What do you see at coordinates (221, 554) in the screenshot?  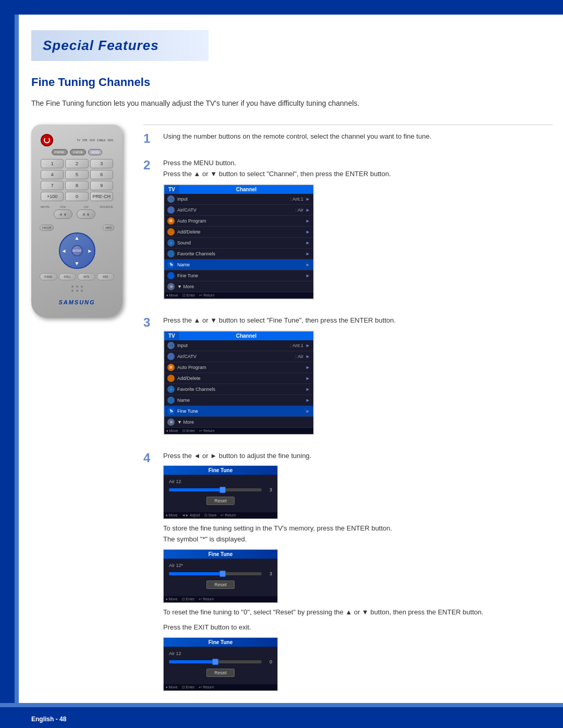 I see `ft-header-2: Fine Tune` at bounding box center [221, 554].